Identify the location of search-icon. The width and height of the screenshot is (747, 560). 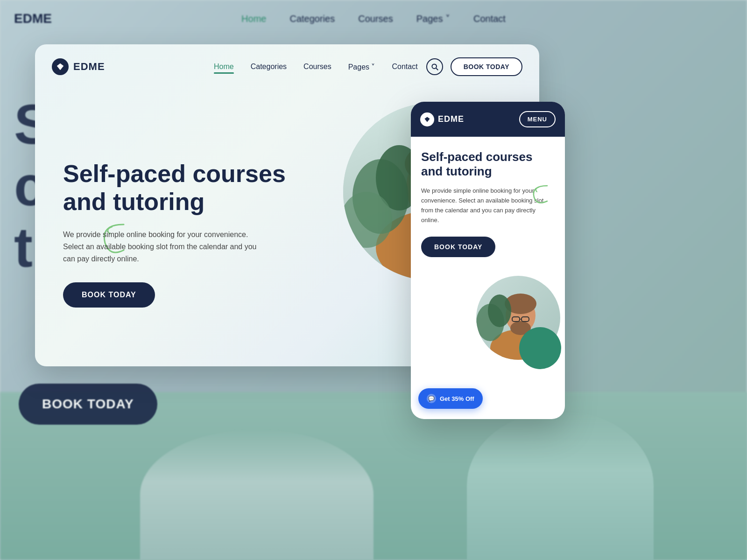
(435, 67).